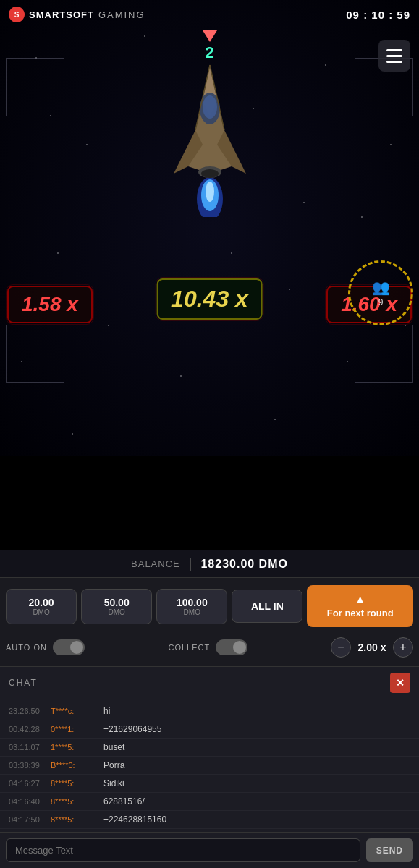  I want to click on collect-toggle-knob, so click(240, 647).